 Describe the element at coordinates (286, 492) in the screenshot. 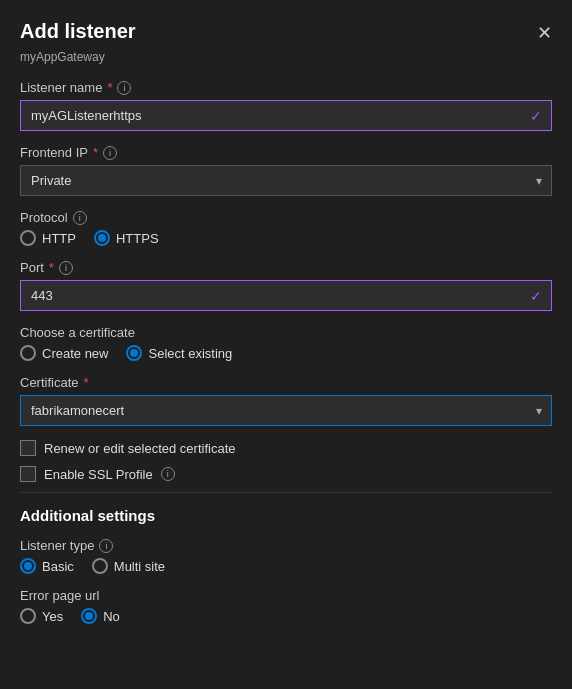

I see `divider` at that location.